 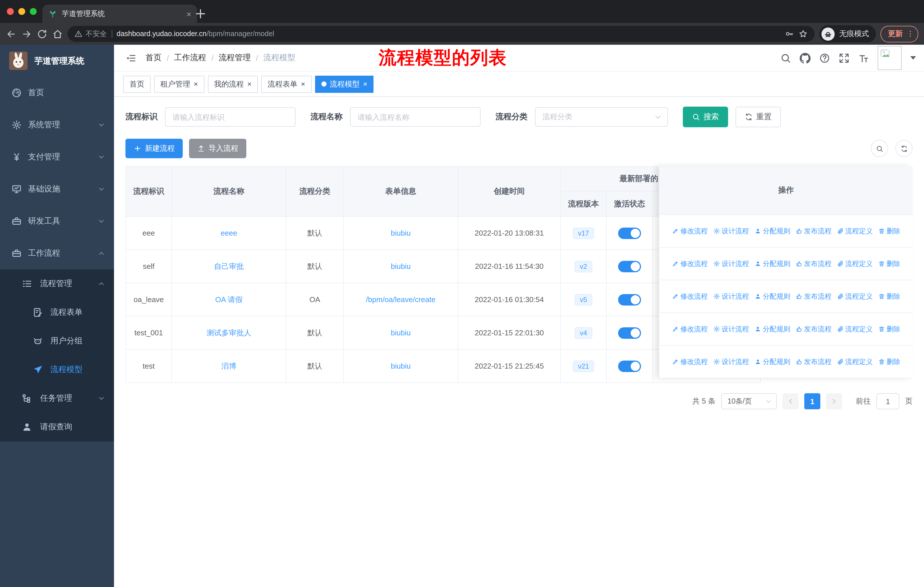 What do you see at coordinates (57, 341) in the screenshot?
I see `sidebar-item-用户分组: 用户分组` at bounding box center [57, 341].